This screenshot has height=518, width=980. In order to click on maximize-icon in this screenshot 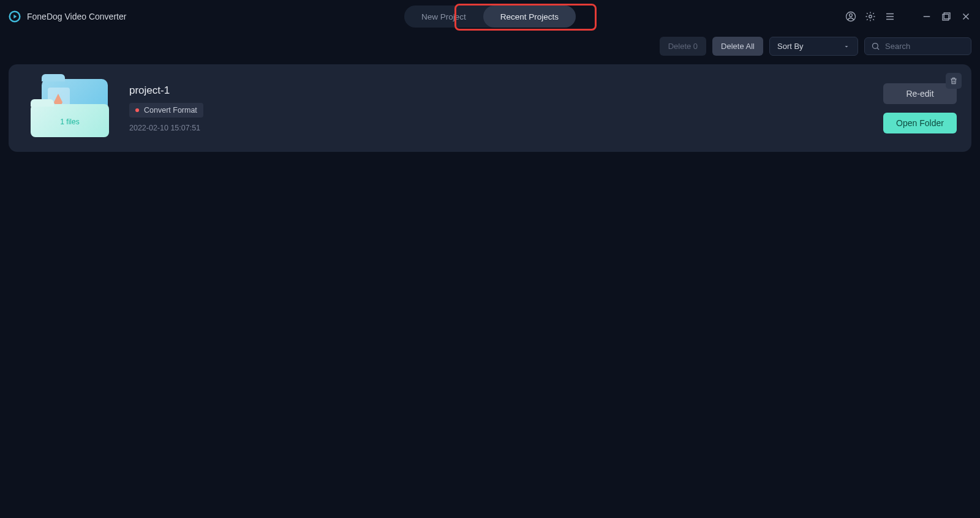, I will do `click(946, 17)`.